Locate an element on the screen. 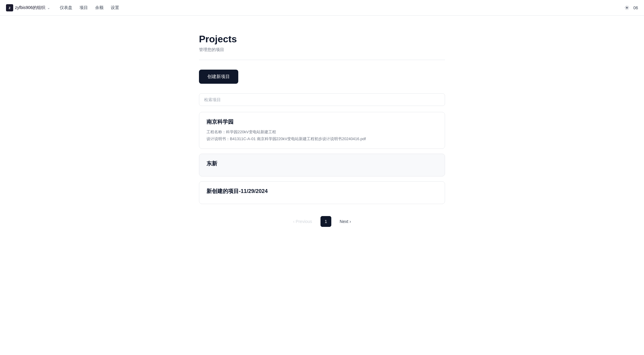 The width and height of the screenshot is (644, 355). nav-links: 仪表盘 项目 余额 设置 is located at coordinates (89, 8).